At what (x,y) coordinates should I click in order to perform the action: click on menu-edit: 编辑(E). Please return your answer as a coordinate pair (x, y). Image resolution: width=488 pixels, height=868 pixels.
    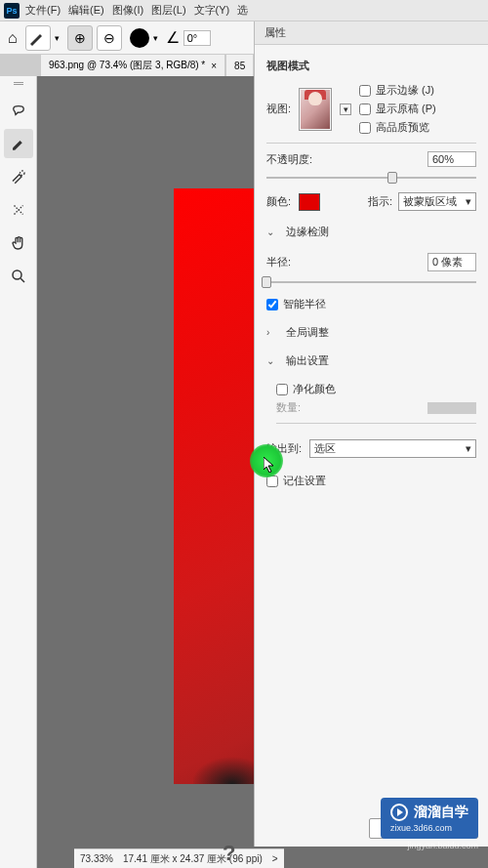
    Looking at the image, I should click on (86, 10).